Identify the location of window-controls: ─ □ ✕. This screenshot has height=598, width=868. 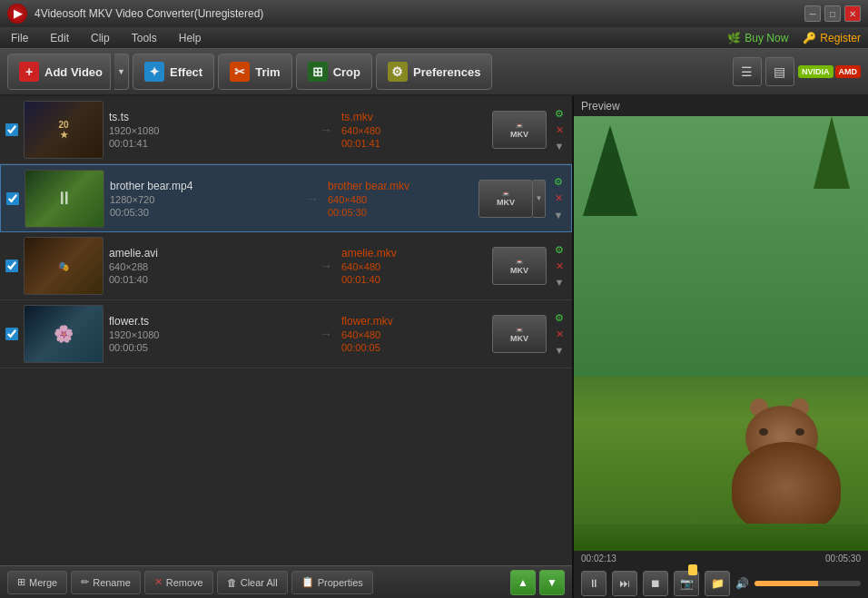
(833, 14).